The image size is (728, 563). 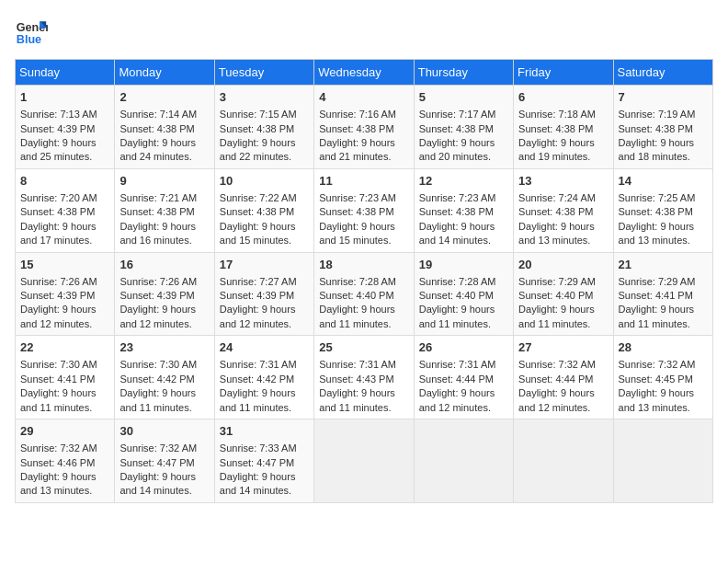 I want to click on calendar-cell: 4Sunrise: 7:16 AM Sunset: 4:38 PM Daylig…, so click(x=364, y=127).